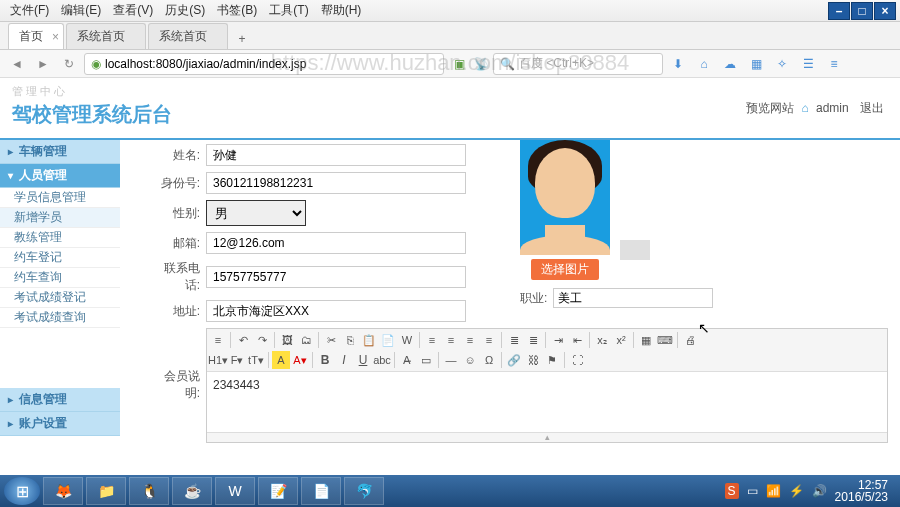 Image resolution: width=900 pixels, height=507 pixels. What do you see at coordinates (60, 198) in the screenshot?
I see `sidebar-item-student-info: 学员信息管理` at bounding box center [60, 198].